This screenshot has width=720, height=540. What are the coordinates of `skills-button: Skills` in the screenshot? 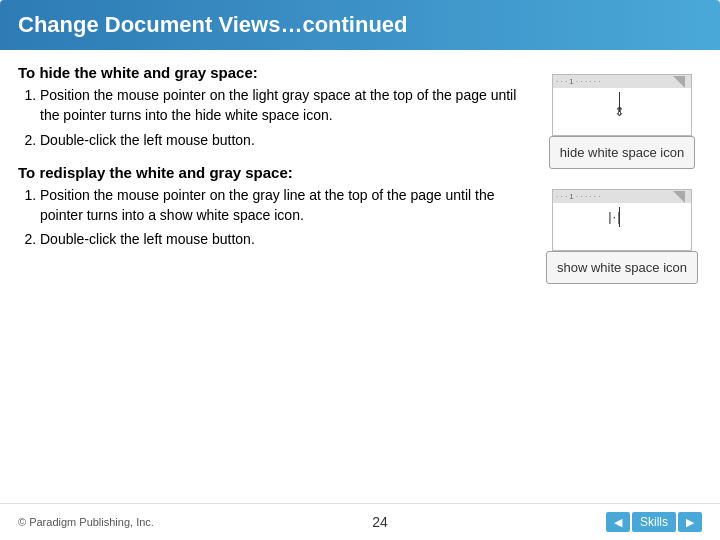 It's located at (654, 522).